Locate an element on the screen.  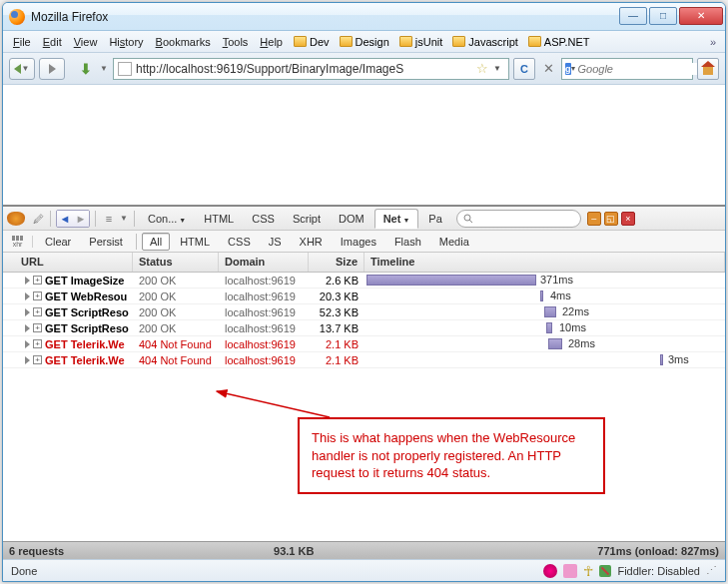
menubar: File Edit View History Bookmarks Tools H… is located at coordinates (364, 42).